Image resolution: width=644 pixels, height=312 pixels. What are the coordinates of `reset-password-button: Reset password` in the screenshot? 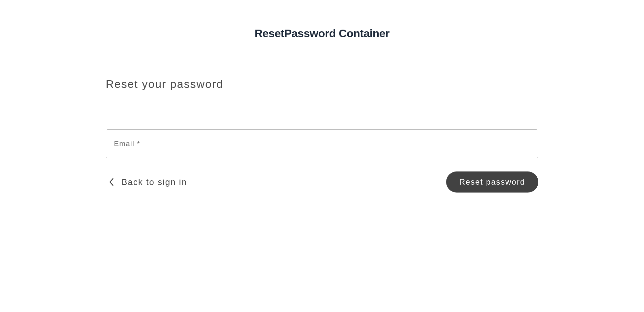 It's located at (492, 182).